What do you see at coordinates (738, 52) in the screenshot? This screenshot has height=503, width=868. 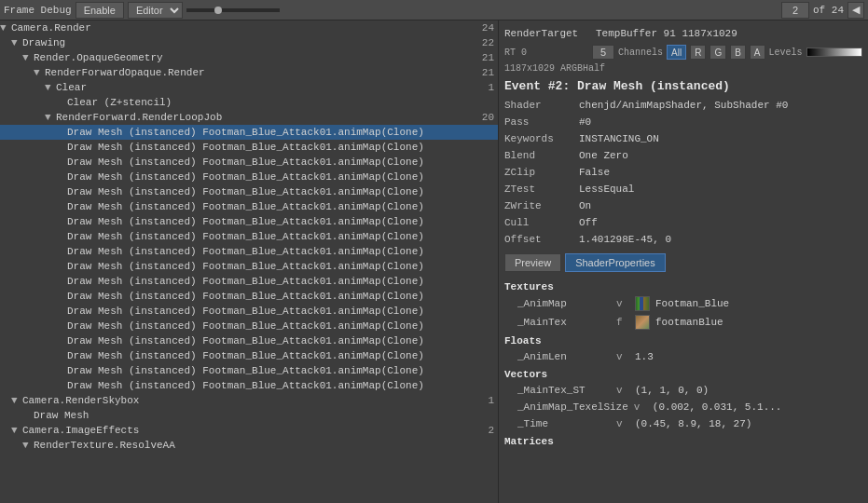 I see `channel-b-button: B` at bounding box center [738, 52].